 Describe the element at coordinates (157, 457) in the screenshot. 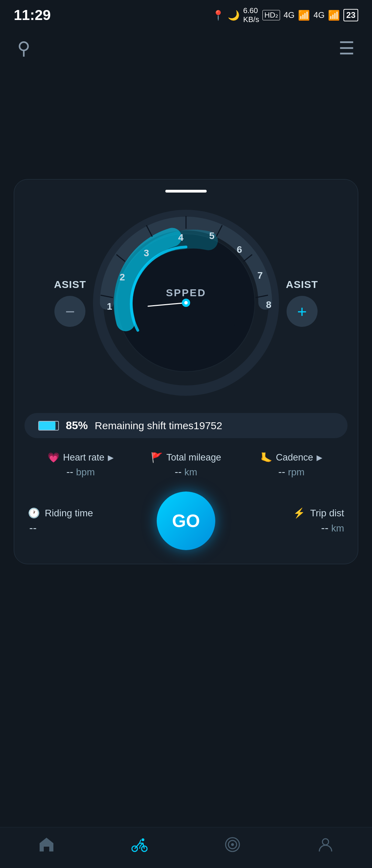

I see `mileage-icon: 🚩` at that location.